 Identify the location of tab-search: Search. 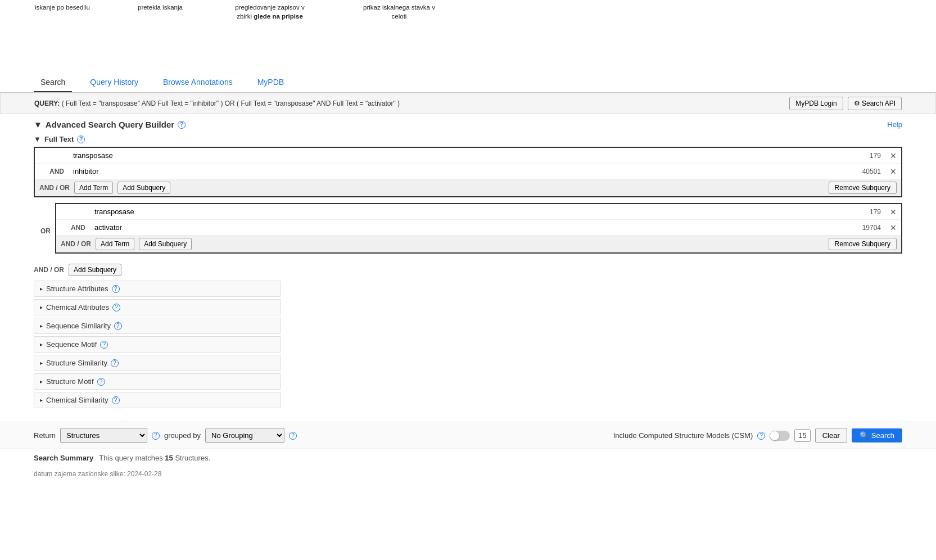
(53, 83).